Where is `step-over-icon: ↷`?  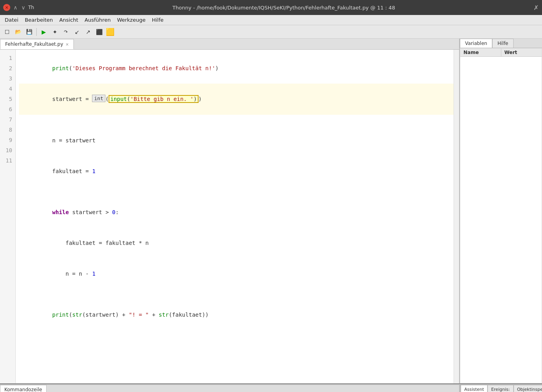 step-over-icon: ↷ is located at coordinates (66, 32).